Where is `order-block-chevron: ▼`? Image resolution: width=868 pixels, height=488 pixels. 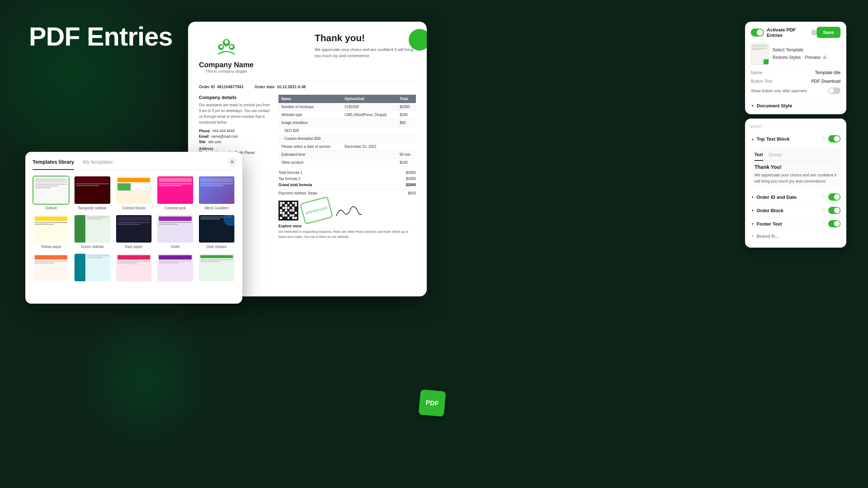 order-block-chevron: ▼ is located at coordinates (753, 210).